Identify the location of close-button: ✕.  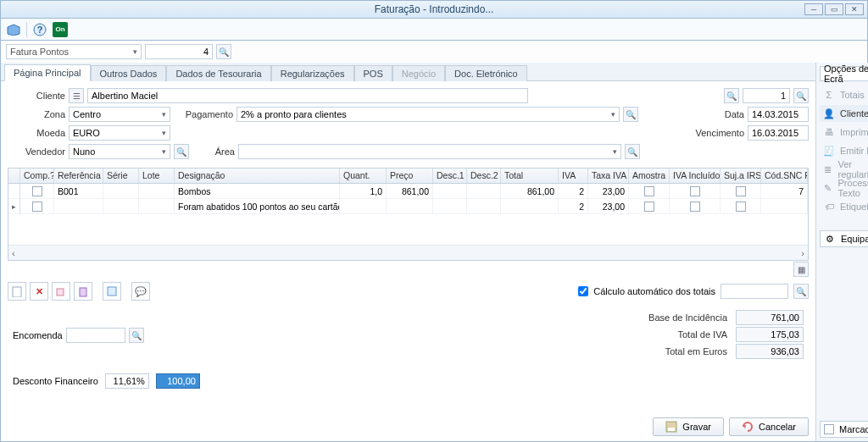
(854, 9).